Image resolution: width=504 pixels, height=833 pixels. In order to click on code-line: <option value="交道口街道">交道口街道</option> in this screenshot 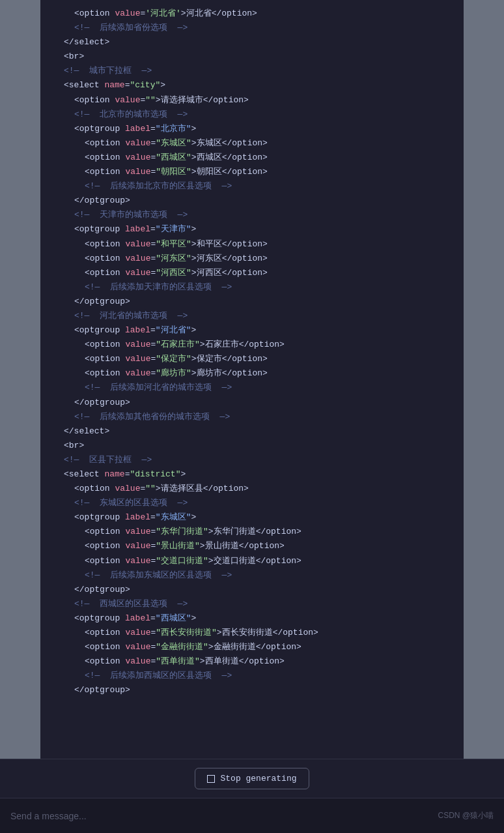, I will do `click(252, 561)`.